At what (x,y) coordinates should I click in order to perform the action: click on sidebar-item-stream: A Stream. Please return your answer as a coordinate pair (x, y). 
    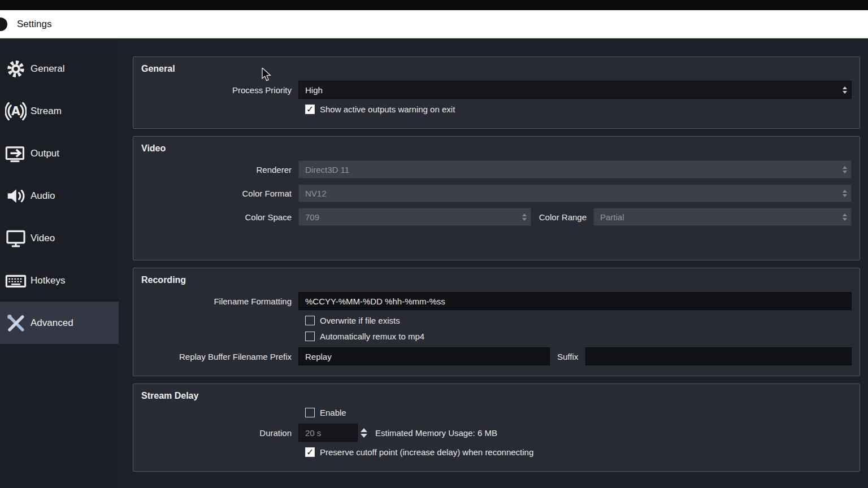
    Looking at the image, I should click on (59, 111).